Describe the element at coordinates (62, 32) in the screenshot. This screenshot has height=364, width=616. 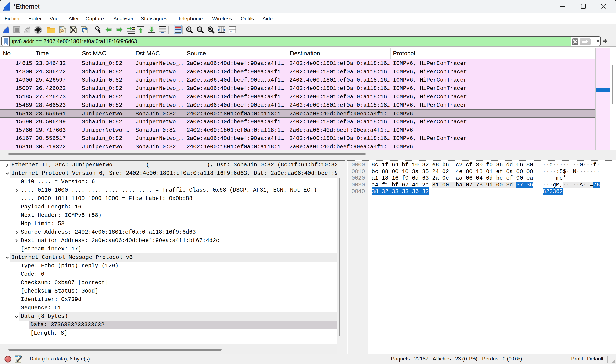
I see `svg-text: 0111` at that location.